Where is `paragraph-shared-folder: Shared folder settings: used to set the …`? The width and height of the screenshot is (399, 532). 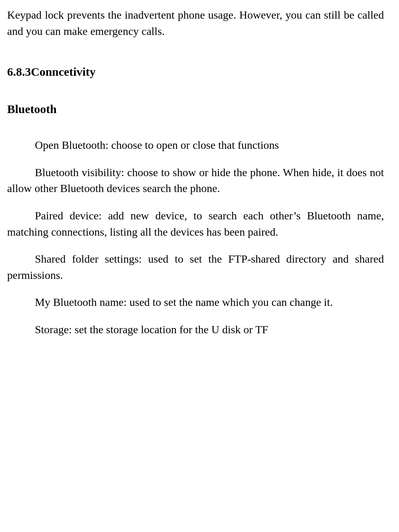 paragraph-shared-folder: Shared folder settings: used to set the … is located at coordinates (196, 267).